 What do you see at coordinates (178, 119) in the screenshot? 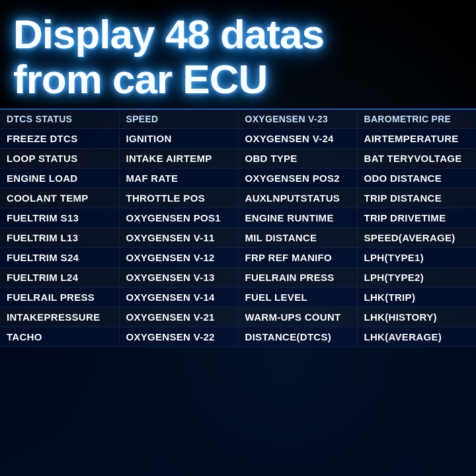
I see `table-cell-0-1: SPEED` at bounding box center [178, 119].